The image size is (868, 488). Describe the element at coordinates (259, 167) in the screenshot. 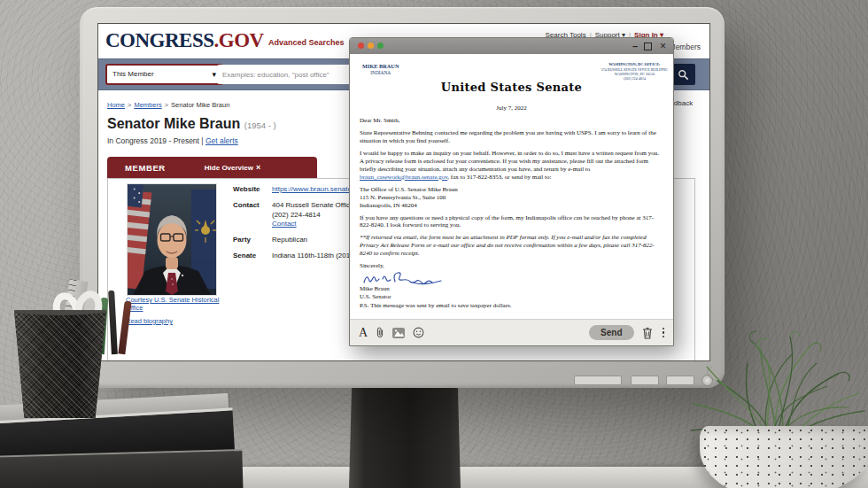

I see `close-icon: ×` at that location.